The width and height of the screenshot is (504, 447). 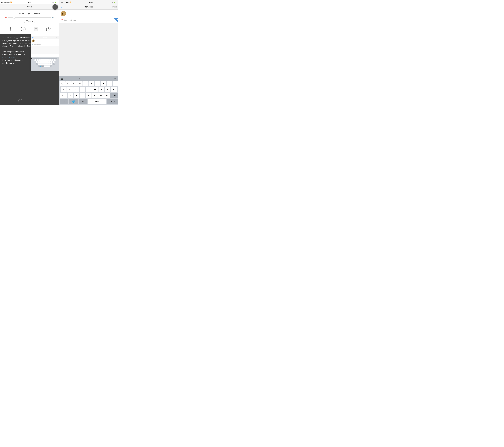 I want to click on mini-key-p: P, so click(x=54, y=60).